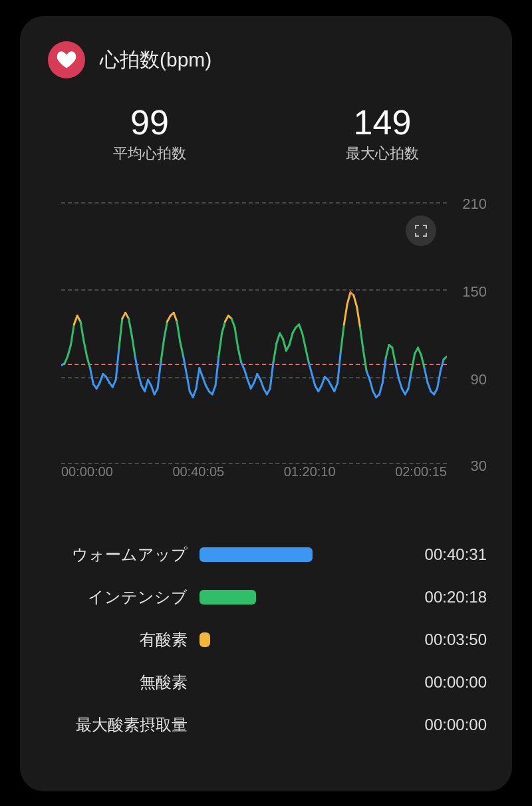 The width and height of the screenshot is (532, 806). Describe the element at coordinates (266, 725) in the screenshot. I see `zone-row: 最大酸素摂取量00:00:00` at that location.